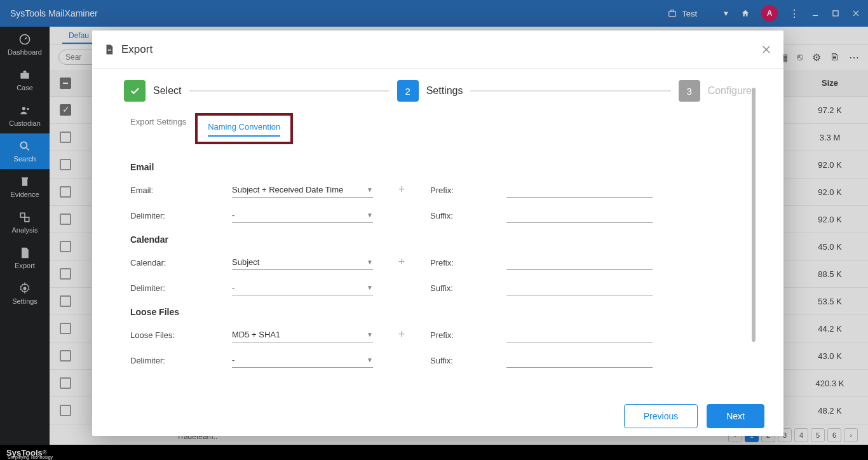 Image resolution: width=868 pixels, height=460 pixels. What do you see at coordinates (468, 290) in the screenshot?
I see `calendar-suffix-label: Suffix:` at bounding box center [468, 290].